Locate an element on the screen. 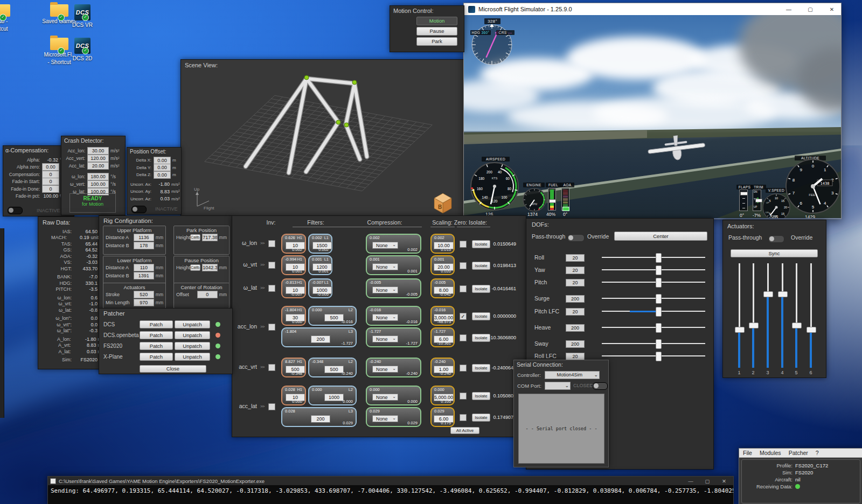 The height and width of the screenshot is (504, 862). dofs-center-button: Center is located at coordinates (661, 236).